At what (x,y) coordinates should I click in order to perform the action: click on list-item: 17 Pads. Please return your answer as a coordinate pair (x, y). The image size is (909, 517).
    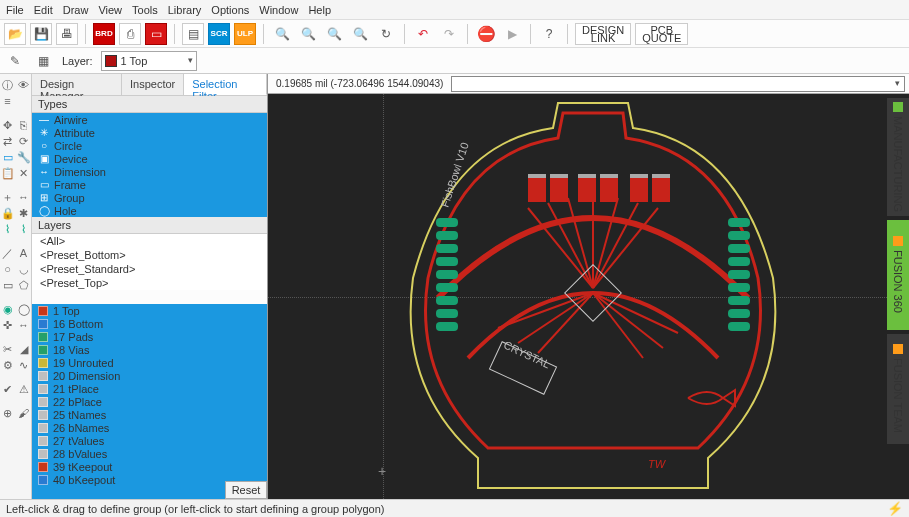
    Looking at the image, I should click on (150, 336).